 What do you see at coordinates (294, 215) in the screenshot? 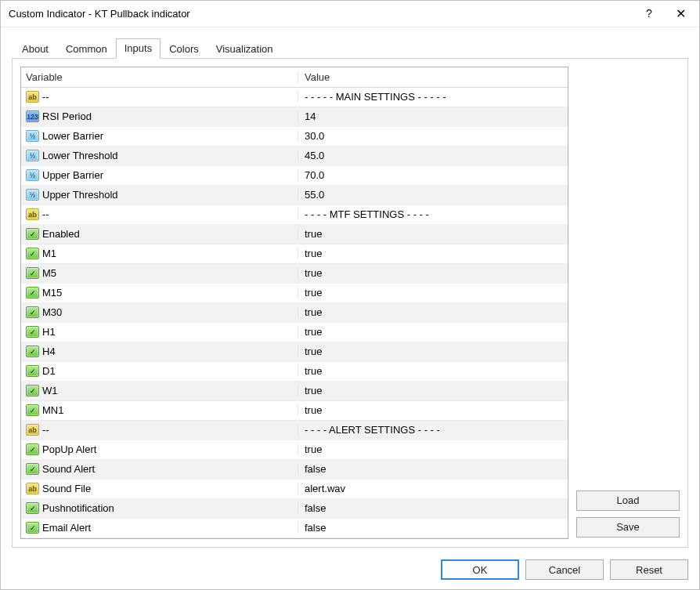
I see `table-row: ab--- - - - MTF SETTINGS - - - -` at bounding box center [294, 215].